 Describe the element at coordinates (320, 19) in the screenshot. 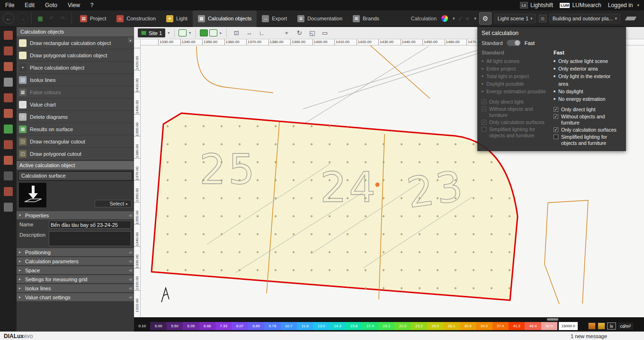

I see `mode-tab: ≣ Documentation` at that location.